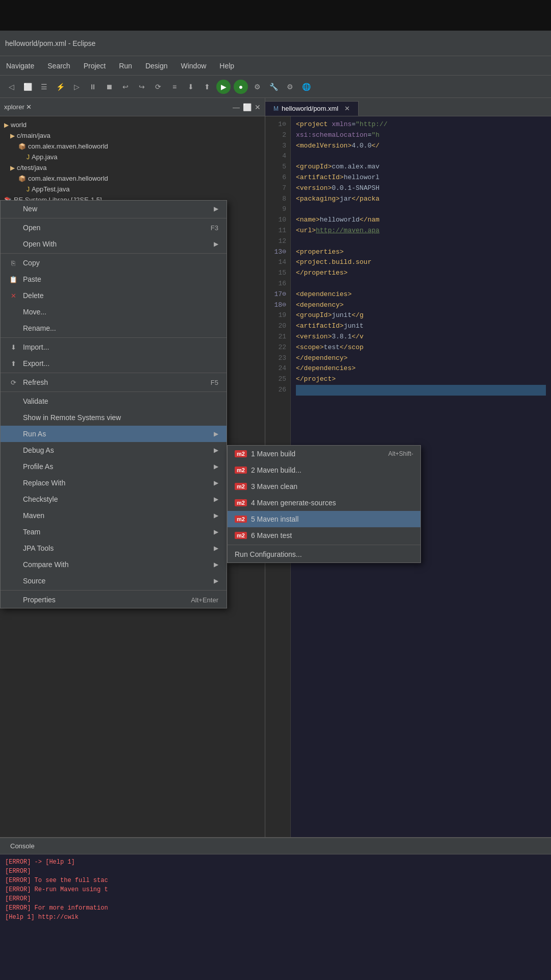 This screenshot has height=980, width=551. What do you see at coordinates (13, 363) in the screenshot?
I see `export-icon: ⬆` at bounding box center [13, 363].